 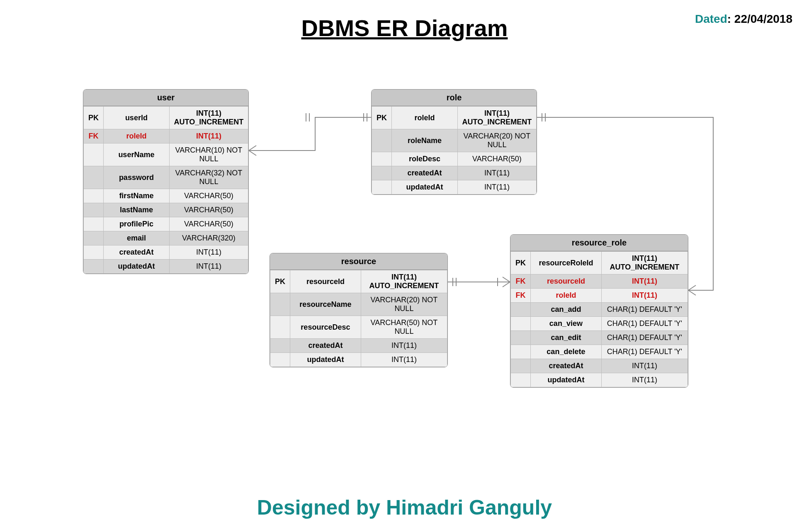 I want to click on entity-row: roleNameVARCHAR(20) NOT NULL, so click(x=454, y=141).